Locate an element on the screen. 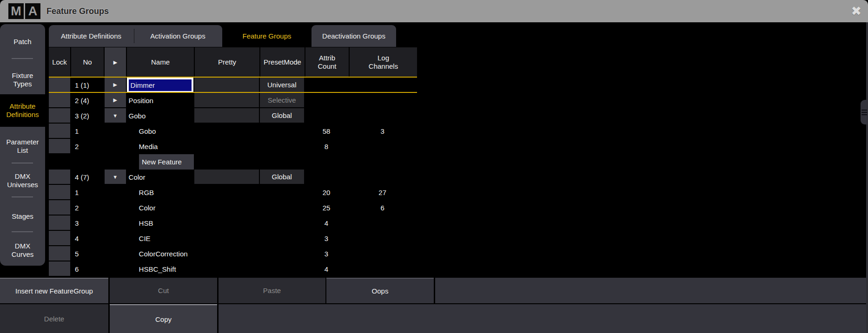 This screenshot has height=333, width=868. header-pretty: Pretty is located at coordinates (227, 62).